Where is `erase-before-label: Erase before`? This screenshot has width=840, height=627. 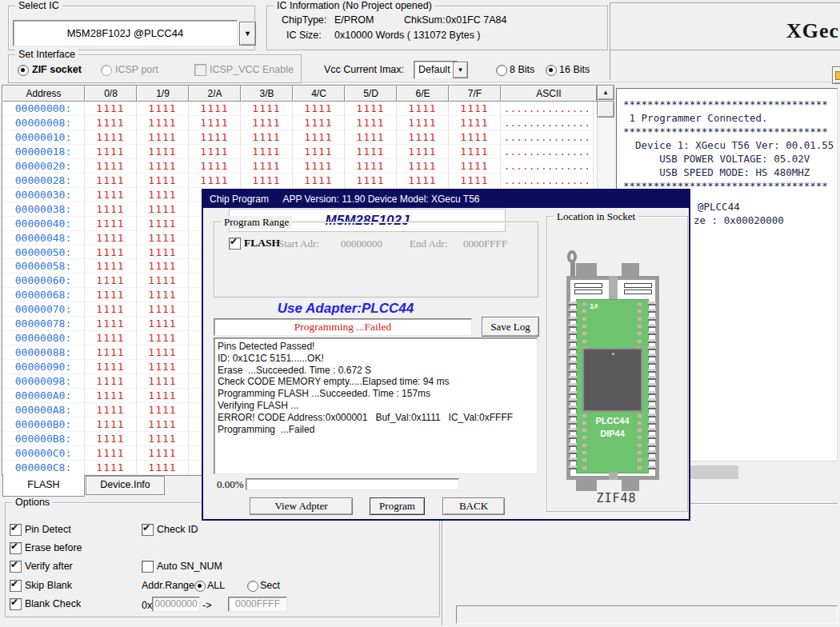 erase-before-label: Erase before is located at coordinates (54, 548).